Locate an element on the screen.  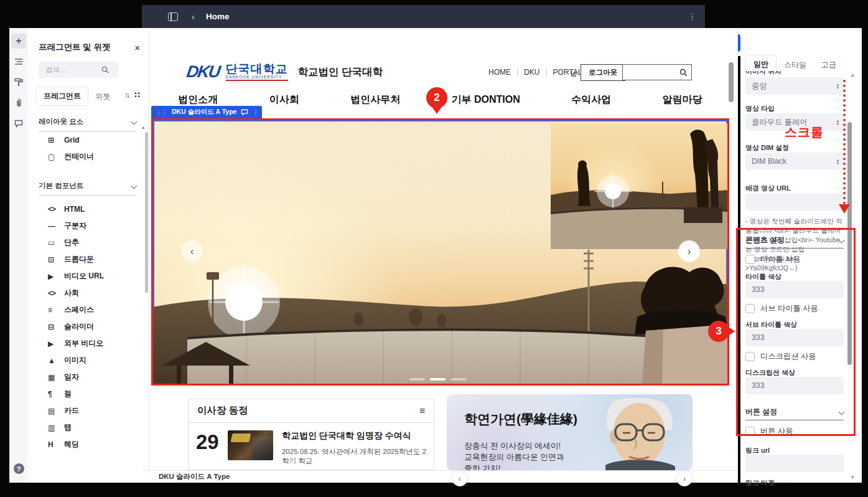
component-item: ▶ 외부 비디오 is located at coordinates (88, 344).